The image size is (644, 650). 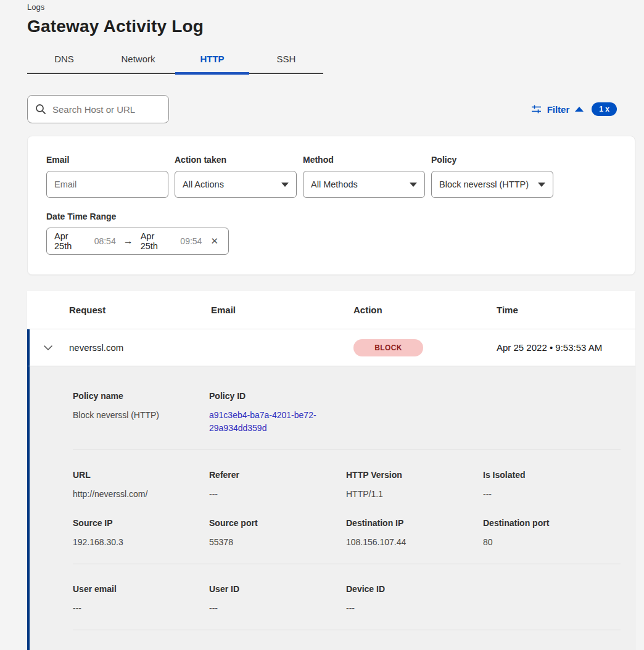 What do you see at coordinates (48, 348) in the screenshot?
I see `row-expand-chevron` at bounding box center [48, 348].